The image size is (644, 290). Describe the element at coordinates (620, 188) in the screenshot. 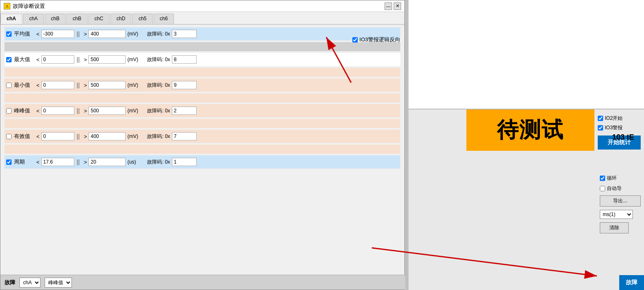

I see `auto-export-control: 自动导` at that location.